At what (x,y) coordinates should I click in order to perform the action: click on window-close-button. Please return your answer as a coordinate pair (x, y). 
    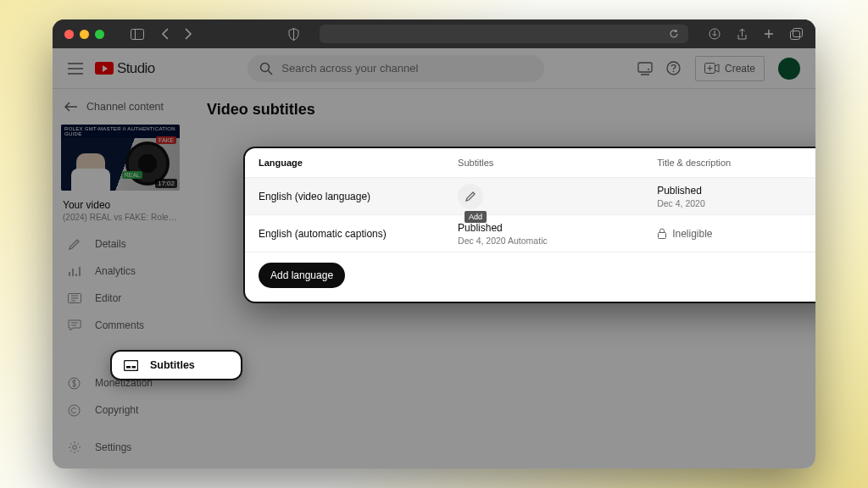
    Looking at the image, I should click on (70, 34).